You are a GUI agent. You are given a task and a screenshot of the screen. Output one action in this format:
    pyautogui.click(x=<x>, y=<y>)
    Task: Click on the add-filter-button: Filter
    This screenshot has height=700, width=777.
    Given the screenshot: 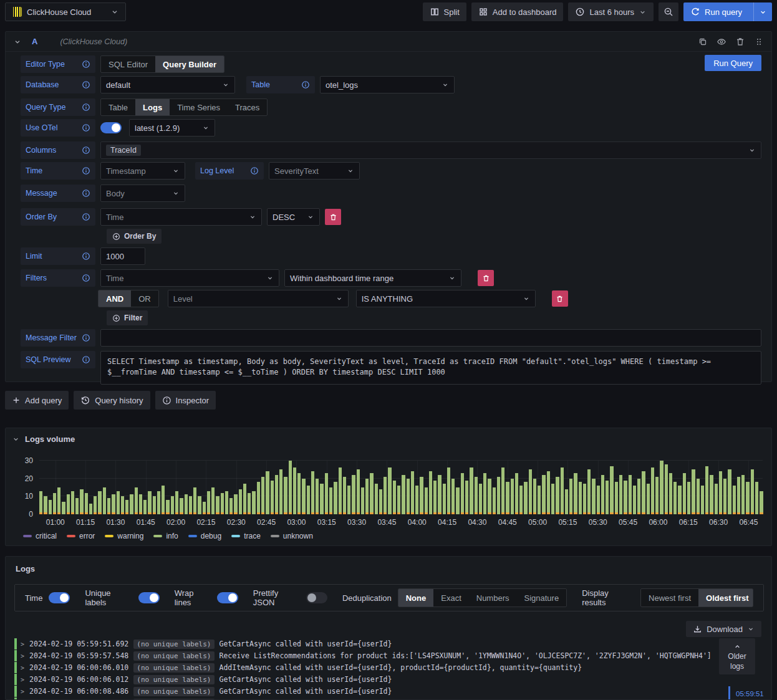 What is the action you would take?
    pyautogui.click(x=127, y=318)
    